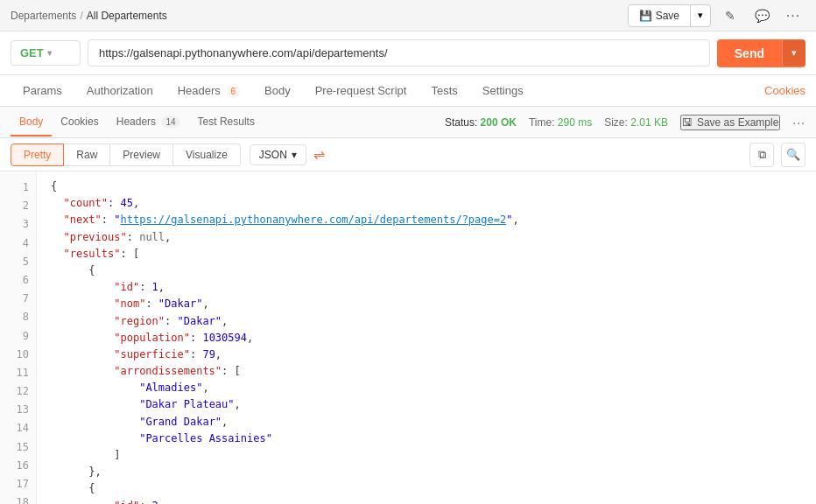 The height and width of the screenshot is (504, 816). What do you see at coordinates (625, 122) in the screenshot?
I see `status-info: Status: 200 OK Time: 290 ms Size: 2.01 K…` at bounding box center [625, 122].